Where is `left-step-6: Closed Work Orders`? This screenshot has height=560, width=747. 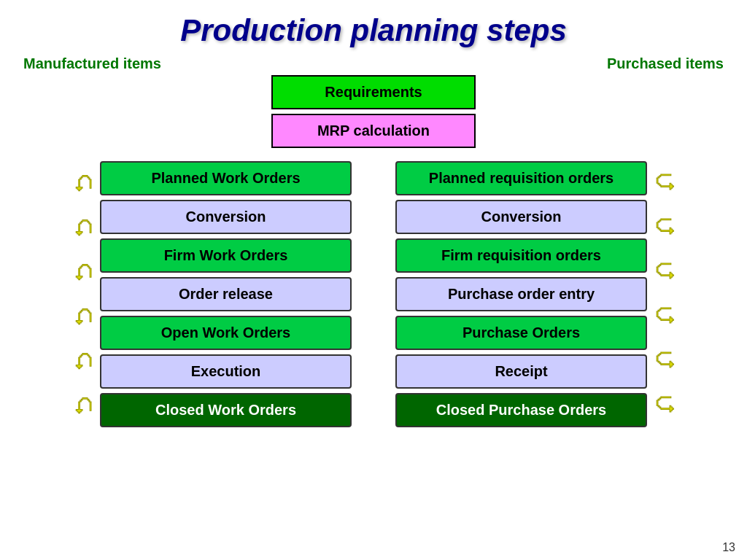 left-step-6: Closed Work Orders is located at coordinates (226, 410).